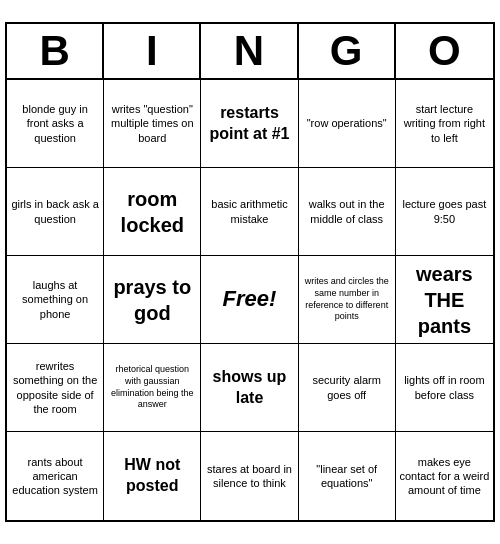 This screenshot has width=500, height=544. I want to click on bingo-cell-19: lights off in room before class, so click(444, 388).